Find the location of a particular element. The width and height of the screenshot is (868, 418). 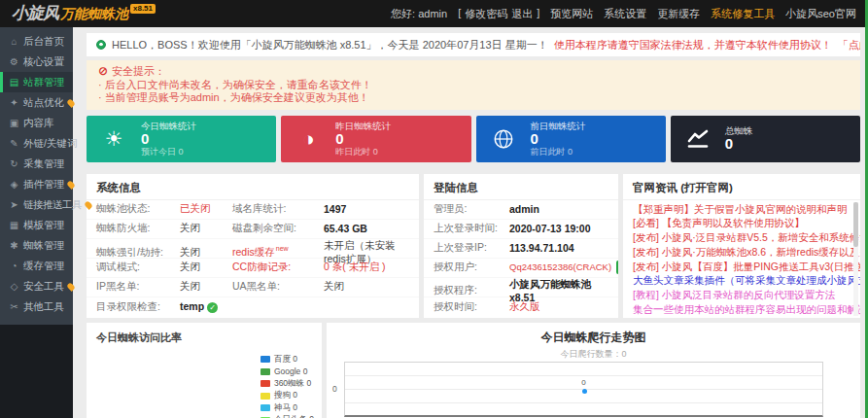

login-info-panel: 登陆信息 管理员: admin 上次登录时间: 2020-07-13 19:00… is located at coordinates (521, 246).